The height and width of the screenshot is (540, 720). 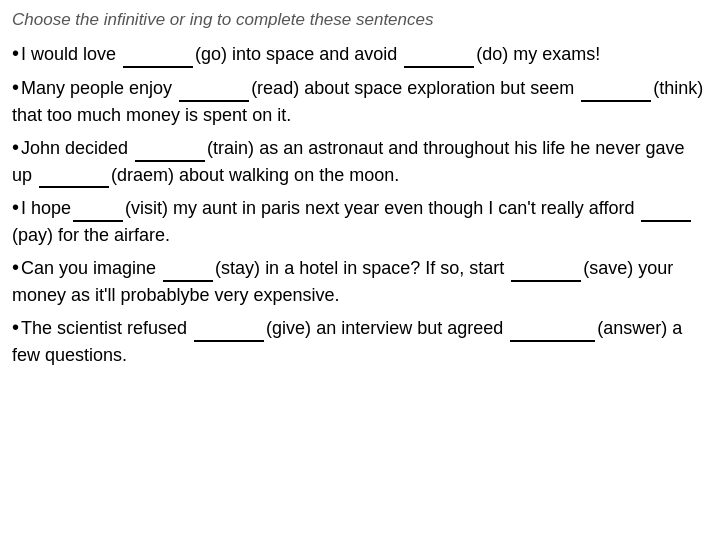 I want to click on hint-text: (save), so click(x=610, y=268).